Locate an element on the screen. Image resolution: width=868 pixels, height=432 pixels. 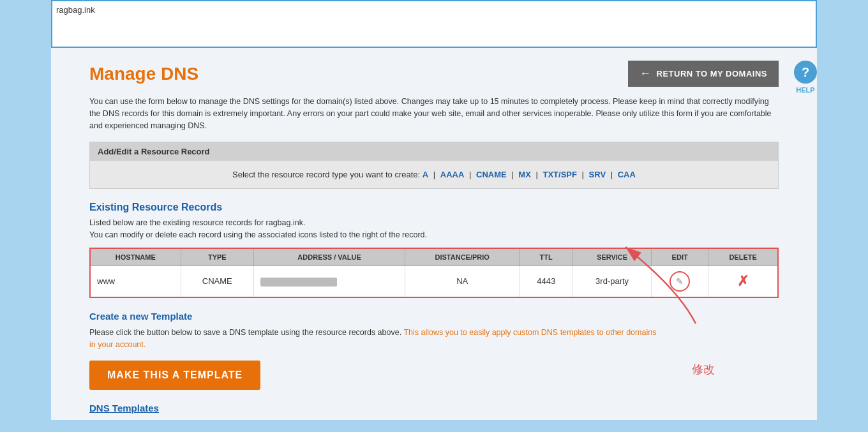
record-type-srv: SRV is located at coordinates (597, 175).